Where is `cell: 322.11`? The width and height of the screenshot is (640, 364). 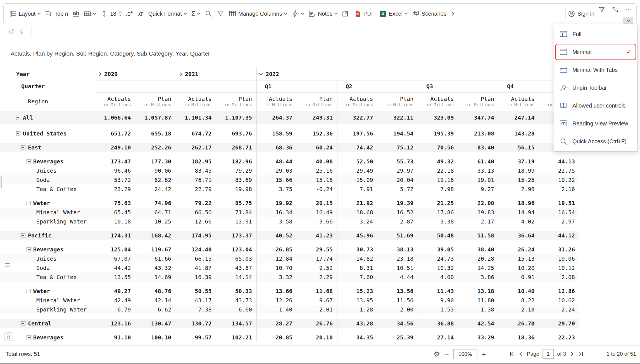
cell: 322.11 is located at coordinates (398, 118).